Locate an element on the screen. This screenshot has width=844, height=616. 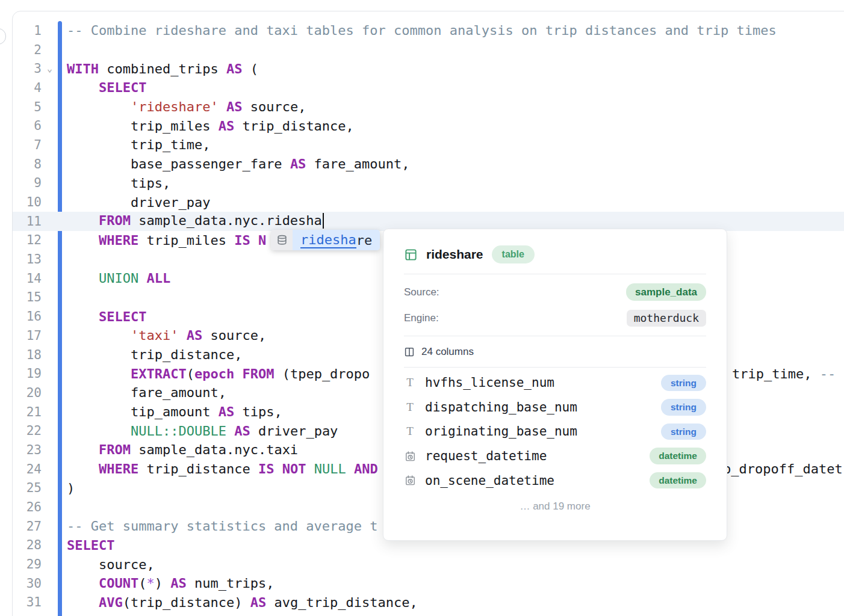
code-line-11: 11 FROM sample_data.nyc.ridesha is located at coordinates (429, 221).